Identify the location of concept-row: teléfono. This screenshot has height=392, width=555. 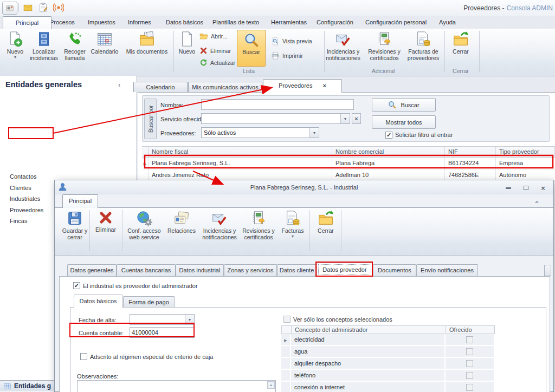
(388, 376).